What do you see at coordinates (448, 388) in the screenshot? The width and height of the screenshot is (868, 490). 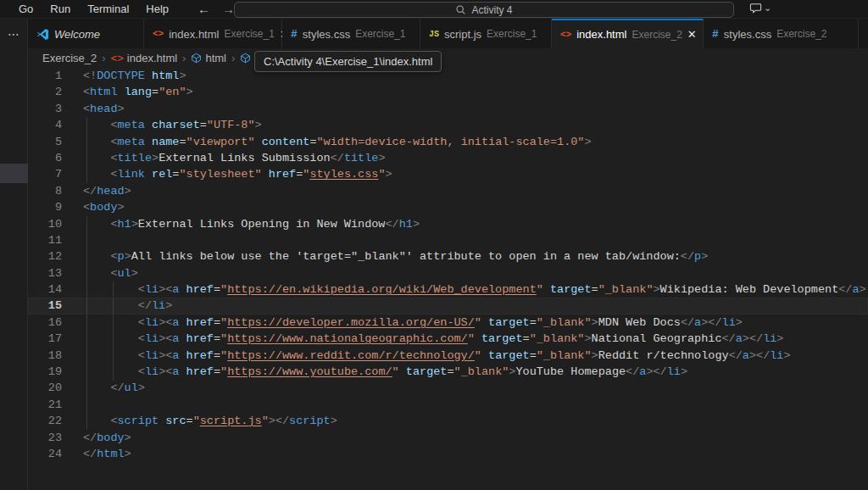 I see `code-line-20: 20 </ul>` at bounding box center [448, 388].